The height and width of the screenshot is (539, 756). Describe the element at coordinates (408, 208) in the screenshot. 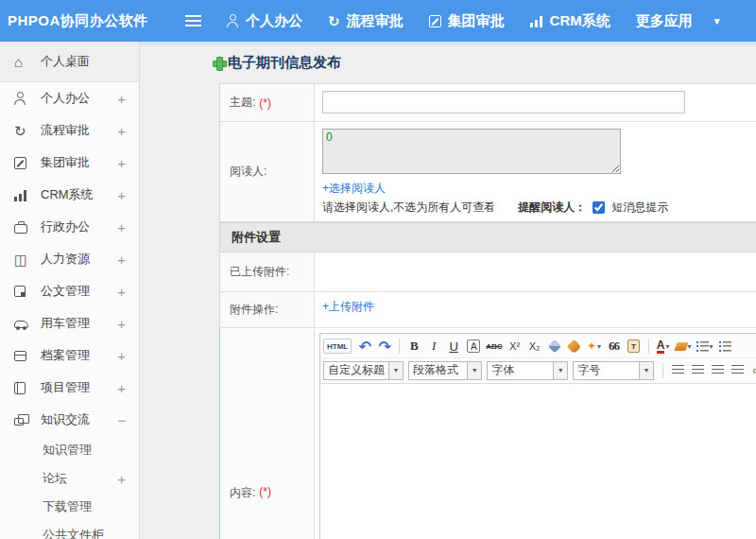

I see `readers-tip-text: 请选择阅读人,不选为所有人可查看` at that location.